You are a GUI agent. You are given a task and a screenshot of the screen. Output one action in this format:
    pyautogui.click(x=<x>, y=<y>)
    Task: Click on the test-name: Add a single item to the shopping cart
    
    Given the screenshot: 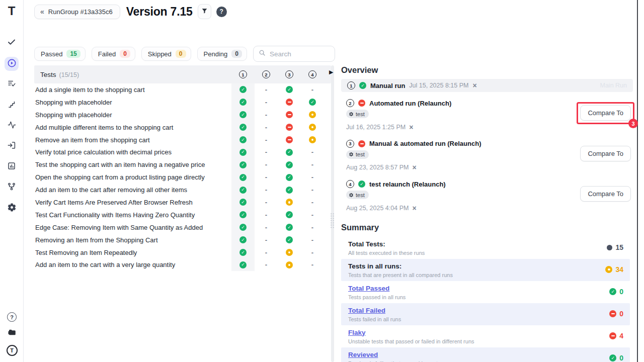 What is the action you would take?
    pyautogui.click(x=133, y=89)
    